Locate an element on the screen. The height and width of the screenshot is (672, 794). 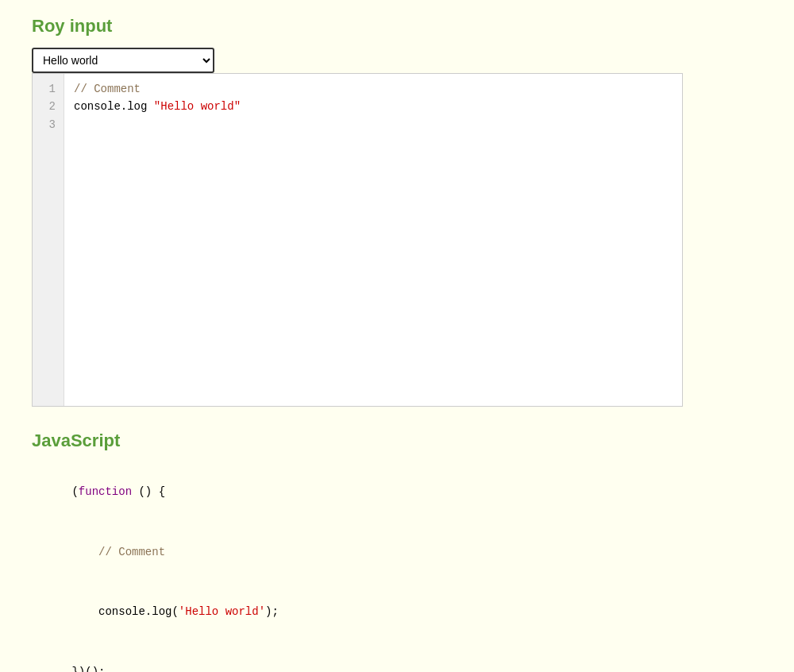
js-consolelog: console.log( is located at coordinates (125, 612).